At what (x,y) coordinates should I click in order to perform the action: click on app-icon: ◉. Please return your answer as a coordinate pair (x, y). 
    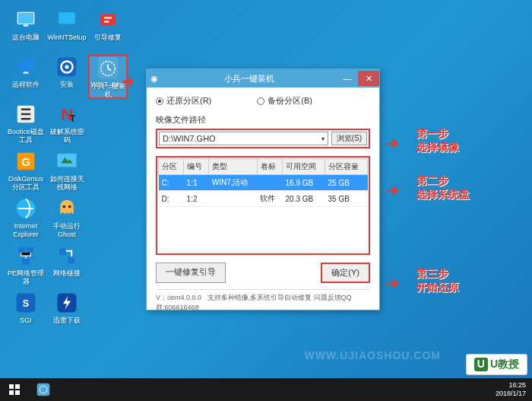
    Looking at the image, I should click on (154, 79).